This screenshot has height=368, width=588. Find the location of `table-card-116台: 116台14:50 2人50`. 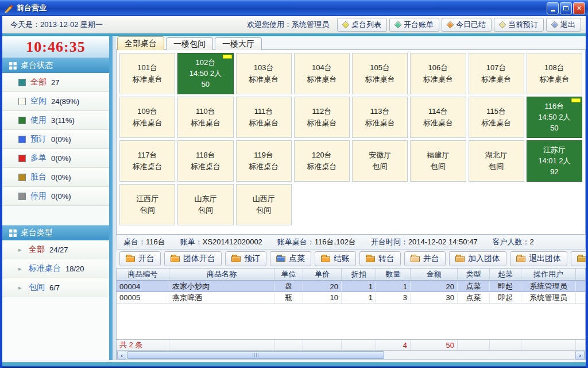

table-card-116台: 116台14:50 2人50 is located at coordinates (555, 117).